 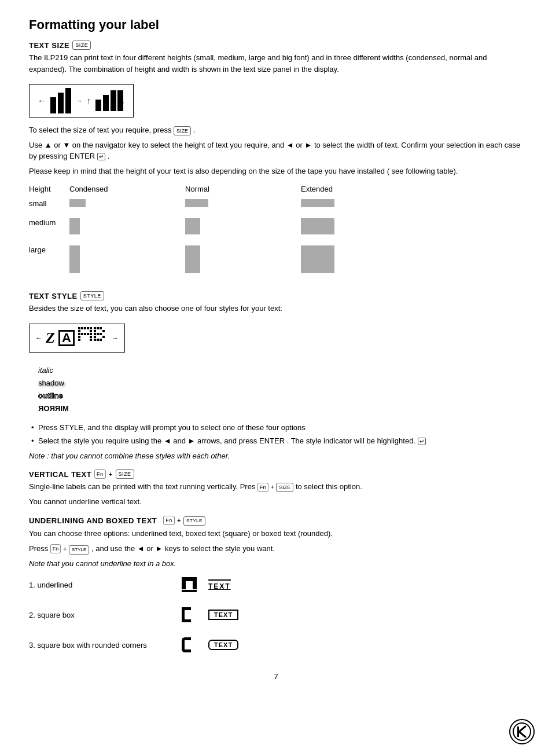 What do you see at coordinates (189, 645) in the screenshot?
I see `rounded-box-icon-svg` at bounding box center [189, 645].